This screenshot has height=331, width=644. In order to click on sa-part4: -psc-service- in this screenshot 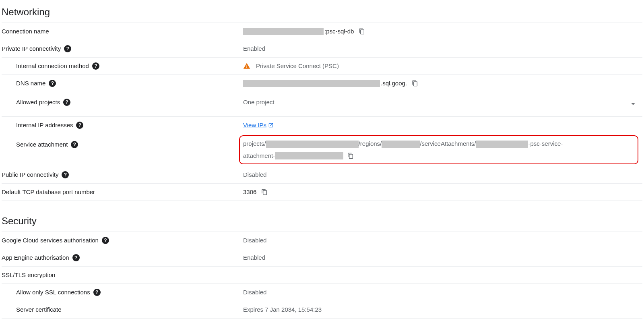, I will do `click(545, 143)`.